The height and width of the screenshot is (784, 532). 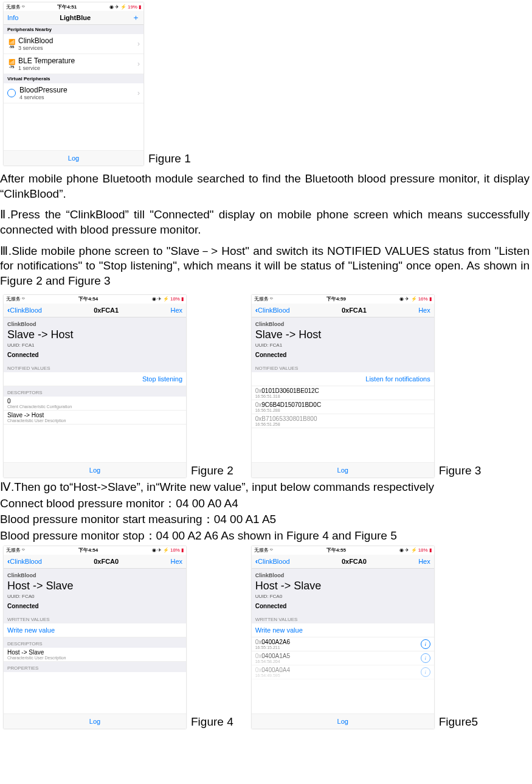 What do you see at coordinates (74, 84) in the screenshot?
I see `figure-1-screenshot: 无服务 ⌔ 下午4:51 ◉ ✈ ⚡ 19%▮ Info LightBlue ＋…` at bounding box center [74, 84].